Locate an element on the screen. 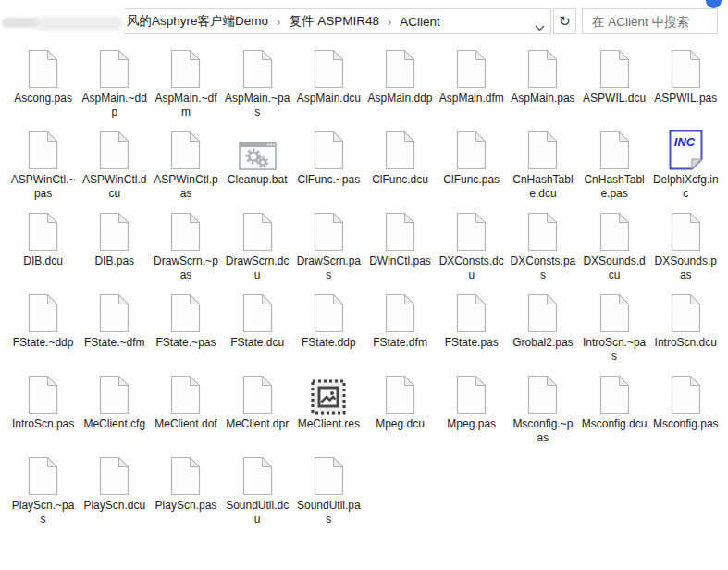 This screenshot has height=570, width=728. file-item: INC ASPWinCtl.dcu is located at coordinates (115, 168).